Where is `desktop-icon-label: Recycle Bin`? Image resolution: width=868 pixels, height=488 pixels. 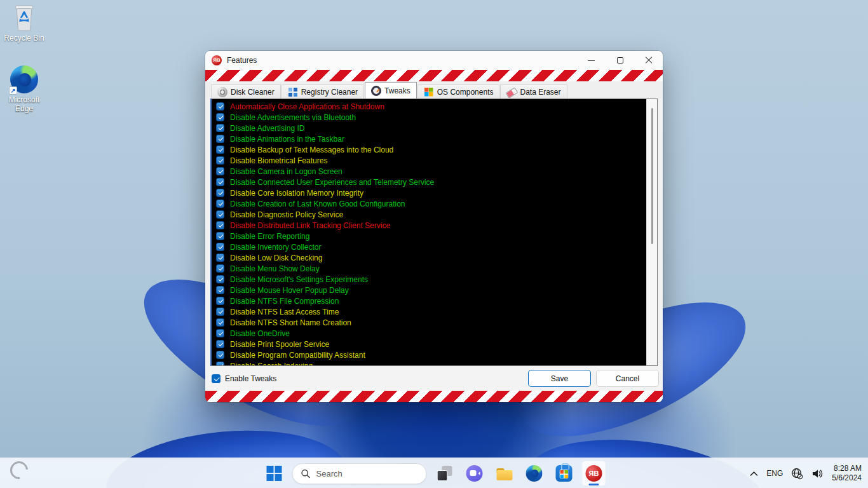 desktop-icon-label: Recycle Bin is located at coordinates (24, 38).